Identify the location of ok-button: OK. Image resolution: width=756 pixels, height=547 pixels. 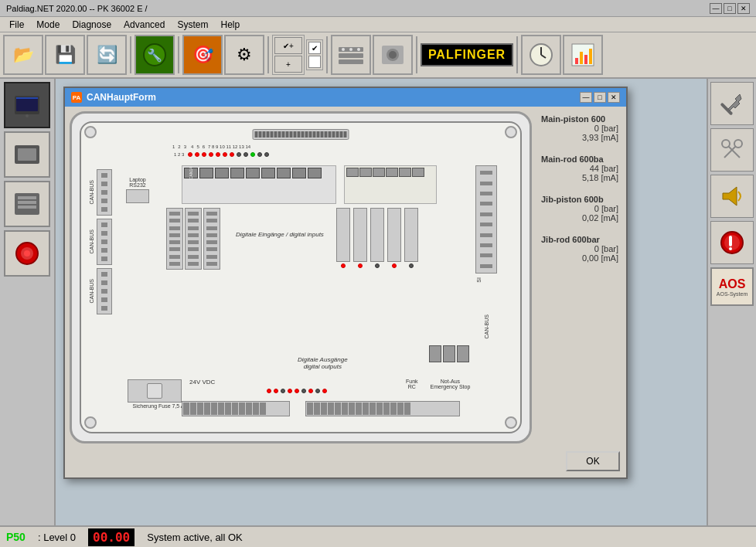
(593, 461).